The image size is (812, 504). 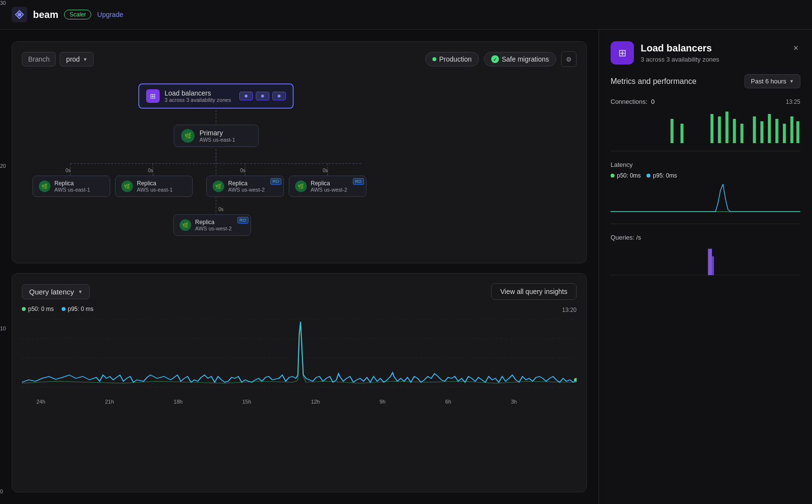 I want to click on p95-legend: p95: 0 ms, so click(x=78, y=309).